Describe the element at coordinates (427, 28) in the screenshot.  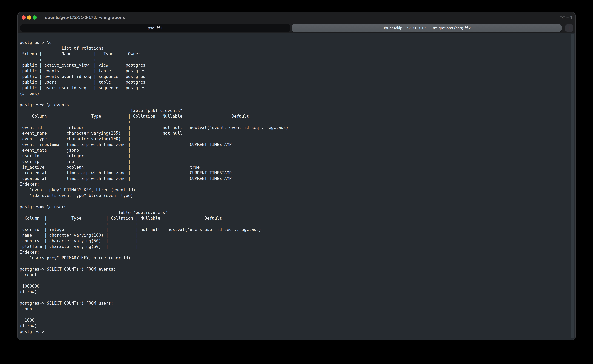
I see `tab-ssh-migrations: ubuntu@ip-172-31-3-173: ~/migrations (ss…` at that location.